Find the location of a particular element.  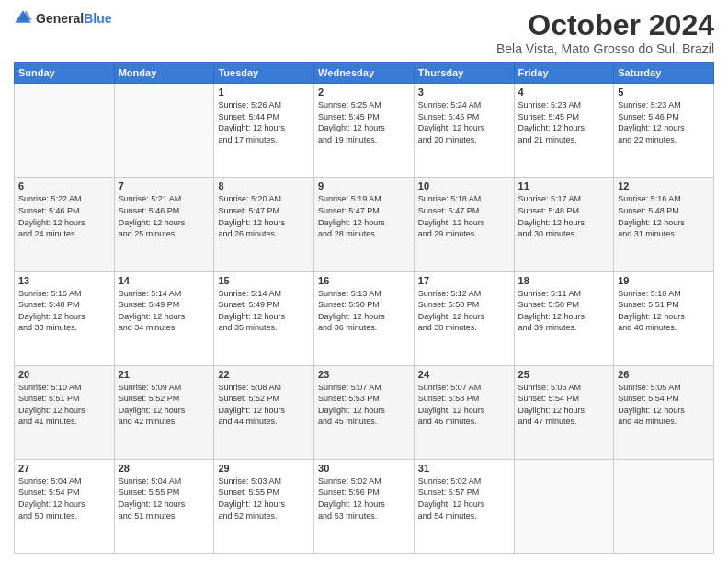

day-number: 15 is located at coordinates (264, 281).